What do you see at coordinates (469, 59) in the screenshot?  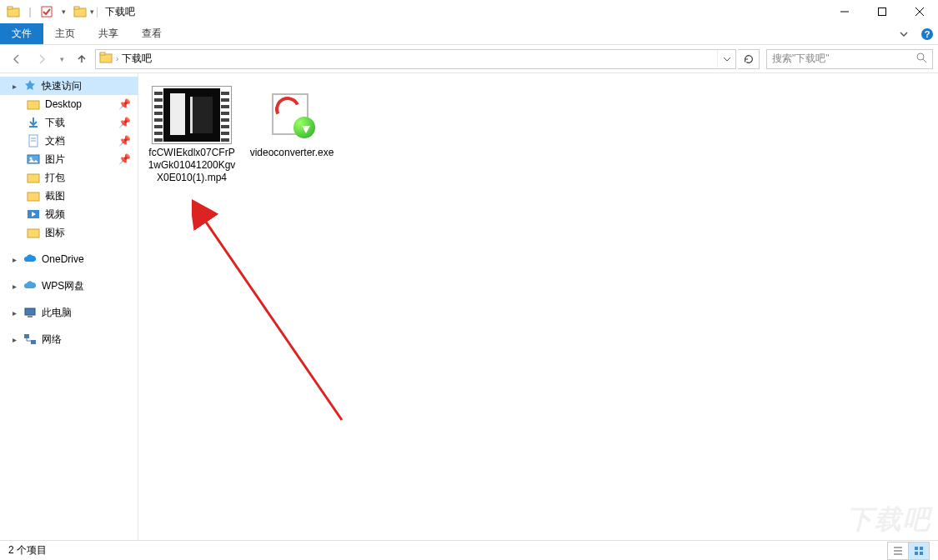 I see `navigation-bar: ▾ › 下载吧 搜索"下载吧"` at bounding box center [469, 59].